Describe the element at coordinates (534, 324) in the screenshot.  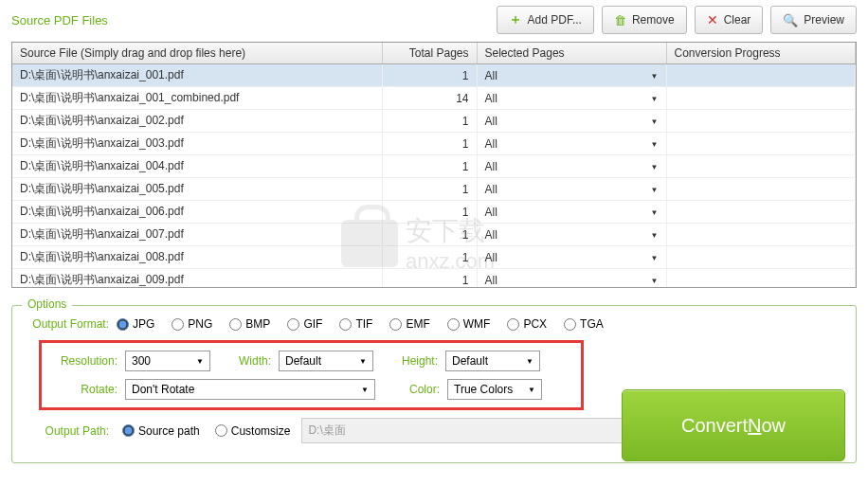
I see `format-label: PCX` at that location.